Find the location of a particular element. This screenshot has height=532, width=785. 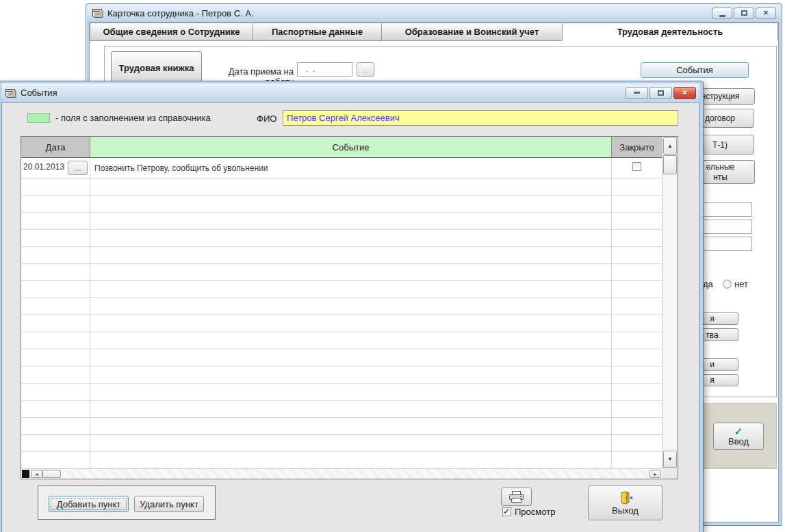

closed-checkbox is located at coordinates (636, 167).